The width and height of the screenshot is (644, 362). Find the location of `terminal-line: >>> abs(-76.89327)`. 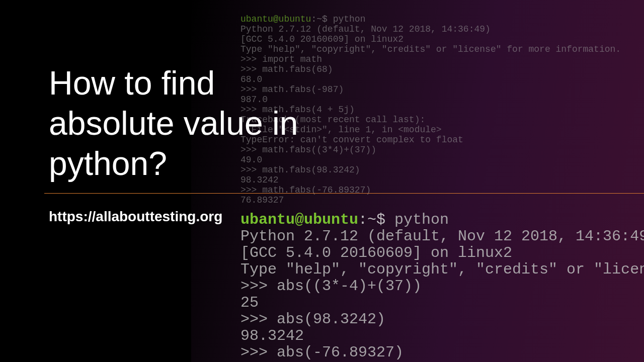

terminal-line: >>> abs(-76.89327) is located at coordinates (322, 352).